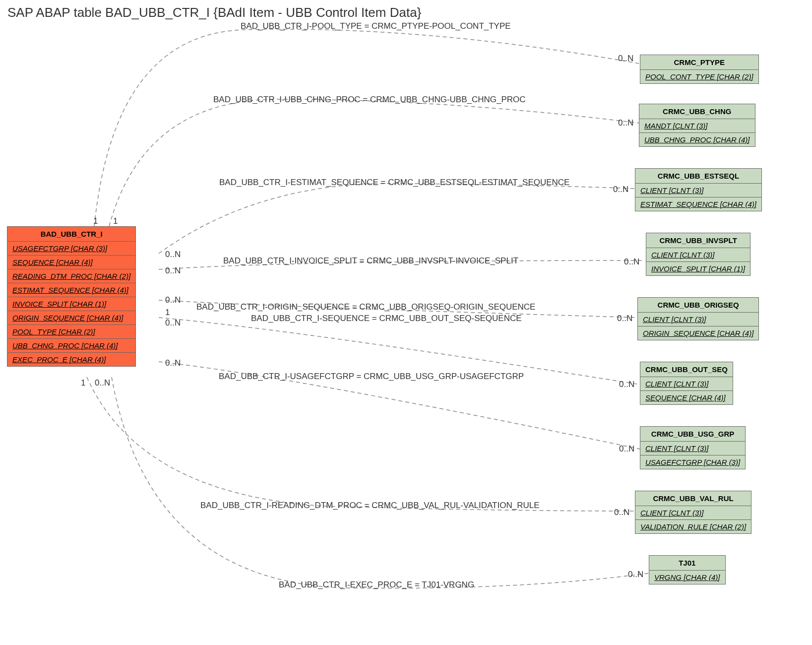 Image resolution: width=812 pixels, height=645 pixels. I want to click on relation-label: BAD_UBB_CTR_I-USAGEFCTGRP = CRMC_UBB_USG…, so click(371, 377).